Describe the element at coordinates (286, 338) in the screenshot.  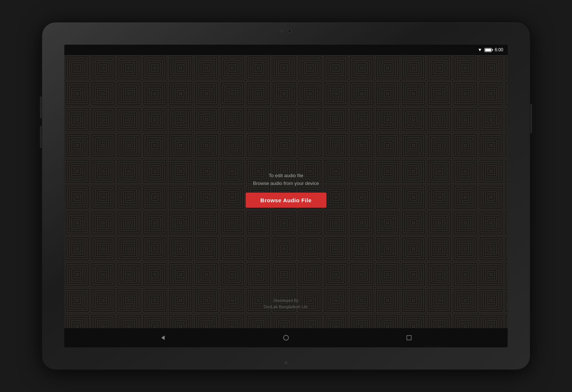
I see `nav-bar` at that location.